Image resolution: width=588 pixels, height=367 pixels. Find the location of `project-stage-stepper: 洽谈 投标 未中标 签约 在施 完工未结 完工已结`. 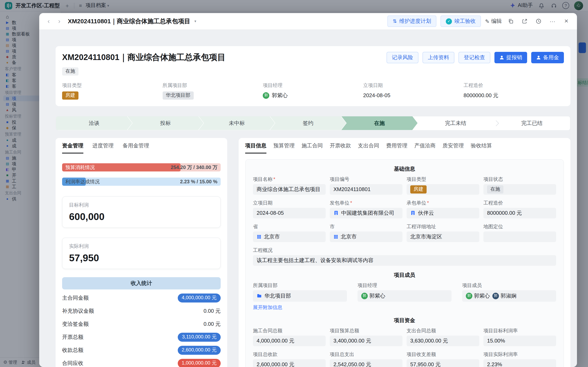

project-stage-stepper: 洽谈 投标 未中标 签约 在施 完工未结 完工已结 is located at coordinates (313, 123).